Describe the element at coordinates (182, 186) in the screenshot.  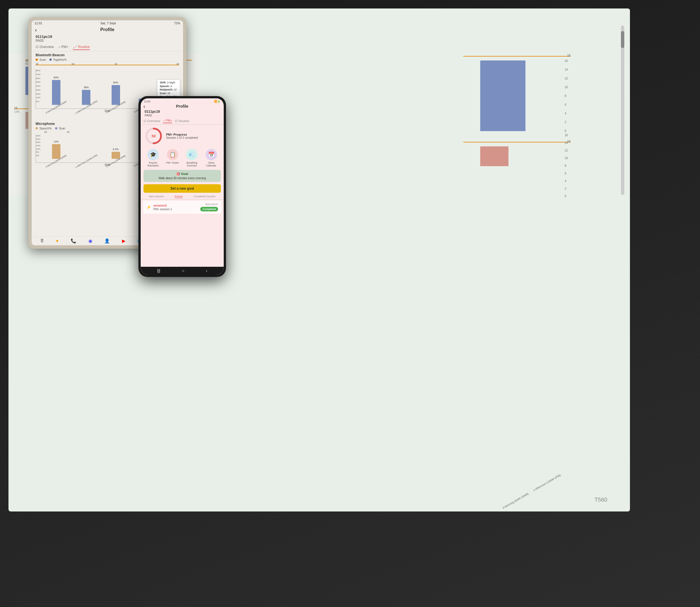
I see `phone-screen: 11:01 📶🔋 ‹ Profile 0111pc19 PA05 ☑Overvi…` at that location.